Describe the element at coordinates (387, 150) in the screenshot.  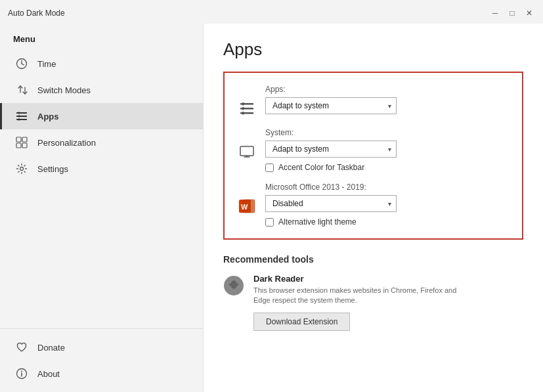
I see `system-controls: System: Adapt to system Always dark Alwa…` at that location.